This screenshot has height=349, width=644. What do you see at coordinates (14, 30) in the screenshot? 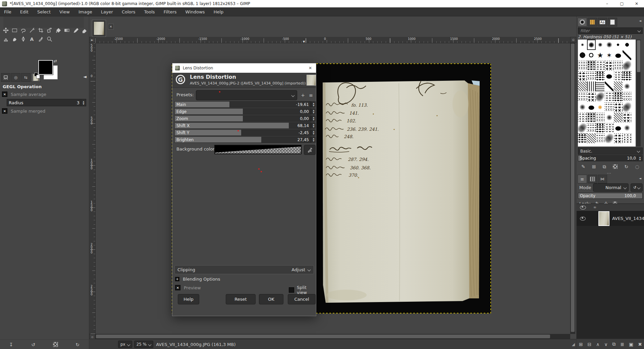
I see `rect-select-tool-icon` at bounding box center [14, 30].